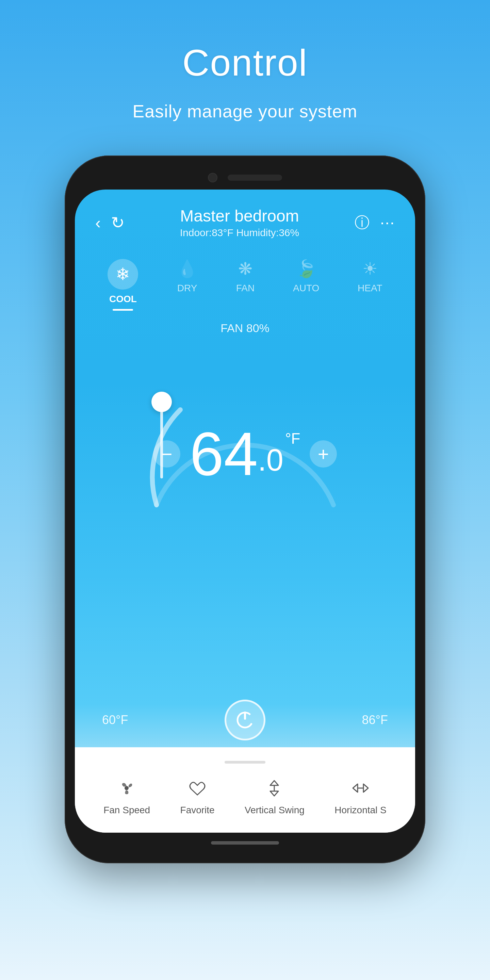 This screenshot has height=980, width=490. I want to click on front-camera, so click(213, 177).